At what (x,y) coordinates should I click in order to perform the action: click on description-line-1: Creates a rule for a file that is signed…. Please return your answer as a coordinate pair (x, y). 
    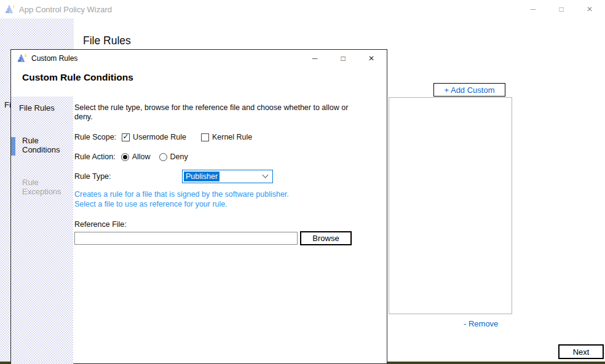
    Looking at the image, I should click on (182, 194).